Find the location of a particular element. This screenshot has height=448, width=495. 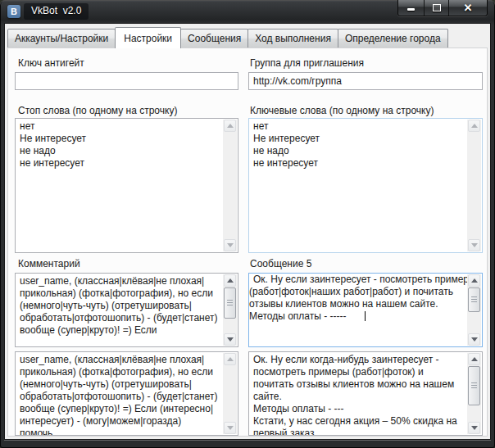

comment-text: user_name, (классная|клёвая|не плохая|пр… is located at coordinates (126, 306).